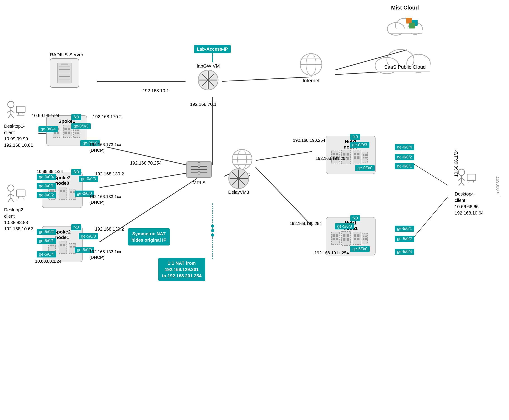 Image resolution: width=509 pixels, height=420 pixels. Describe the element at coordinates (404, 166) in the screenshot. I see `hub1n0-ge031: ge-0/0/1` at that location.